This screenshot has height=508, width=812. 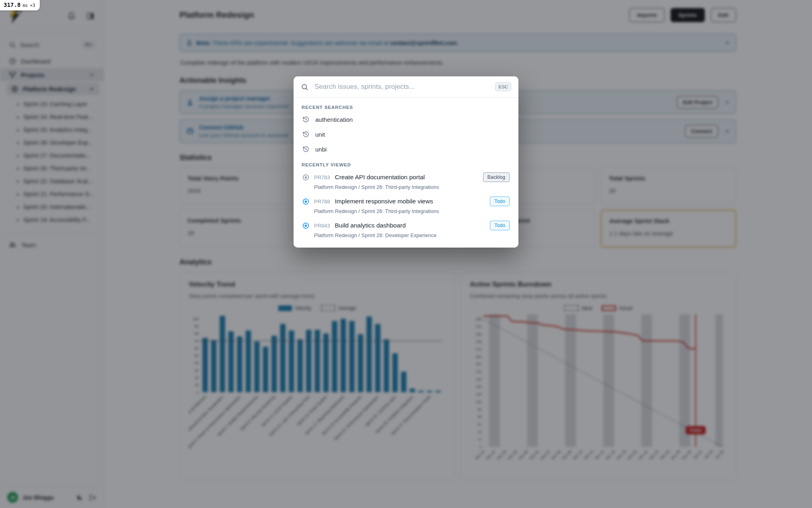 I want to click on recently-viewed-item: PR788 Implement responsive mobile views …, so click(x=406, y=204).